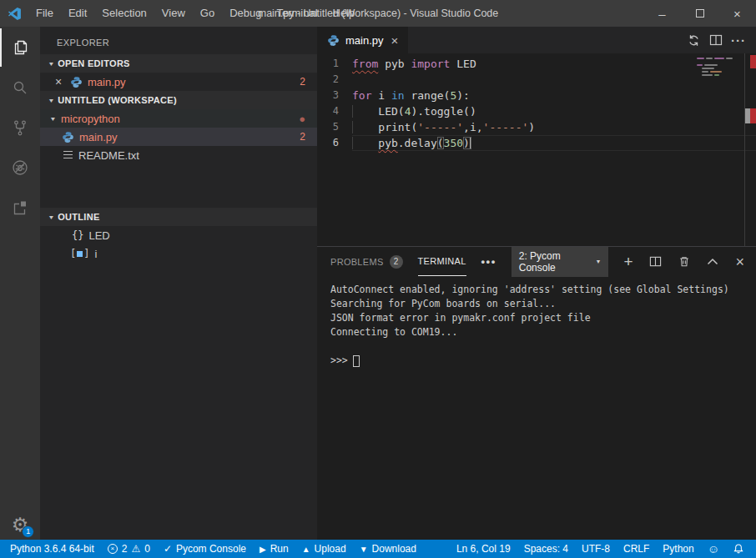 This screenshot has height=558, width=756. What do you see at coordinates (472, 127) in the screenshot?
I see `code-token: ,i,` at bounding box center [472, 127].